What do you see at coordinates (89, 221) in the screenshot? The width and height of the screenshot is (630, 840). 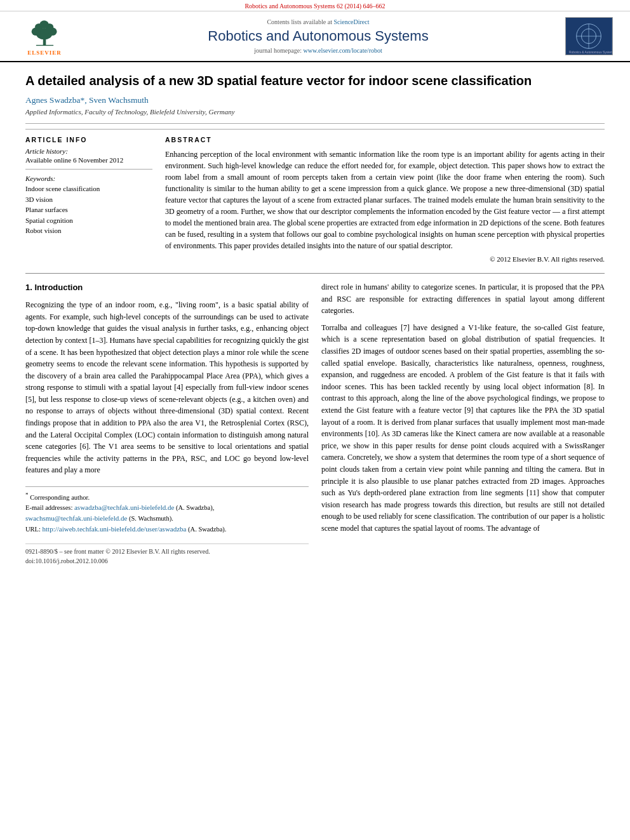 I see `keyword-4: Spatial cognition` at bounding box center [89, 221].